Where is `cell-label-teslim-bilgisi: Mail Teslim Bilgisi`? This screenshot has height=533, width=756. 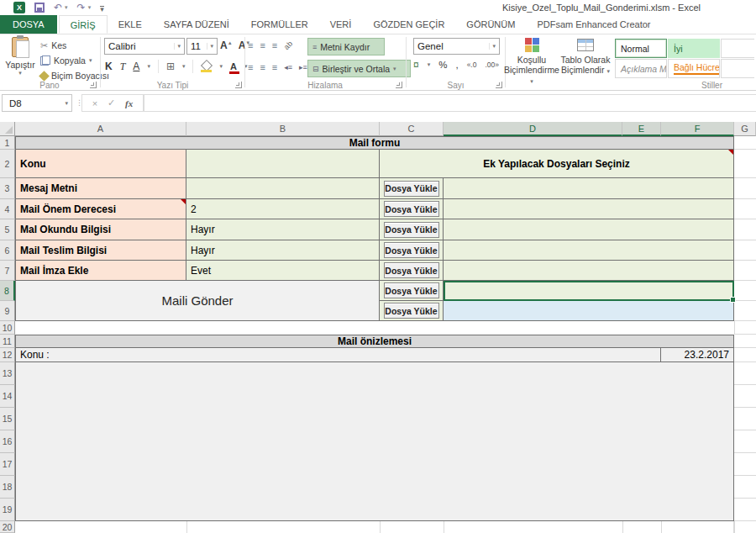 cell-label-teslim-bilgisi: Mail Teslim Bilgisi is located at coordinates (101, 251).